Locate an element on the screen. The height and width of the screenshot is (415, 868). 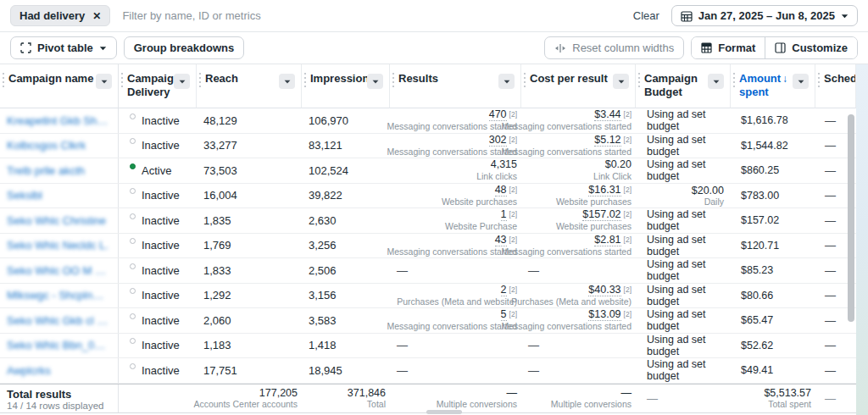
amount-spent-value: $85.23 is located at coordinates (773, 271).